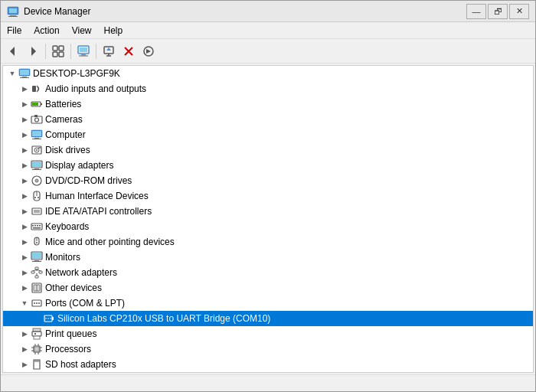 Image resolution: width=536 pixels, height=392 pixels. What do you see at coordinates (25, 257) in the screenshot?
I see `expander-12: ▶` at bounding box center [25, 257].